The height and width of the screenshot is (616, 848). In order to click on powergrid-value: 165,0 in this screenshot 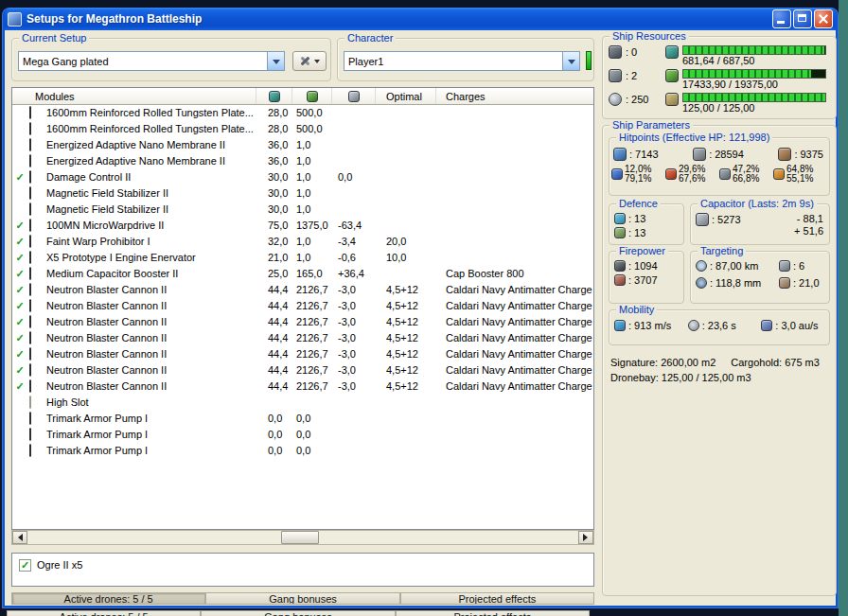, I will do `click(312, 274)`.